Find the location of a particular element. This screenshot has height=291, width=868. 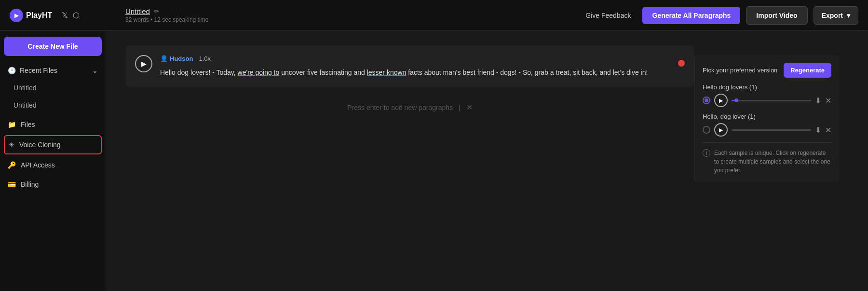

recent-file-item-1: Untitled is located at coordinates (53, 105).